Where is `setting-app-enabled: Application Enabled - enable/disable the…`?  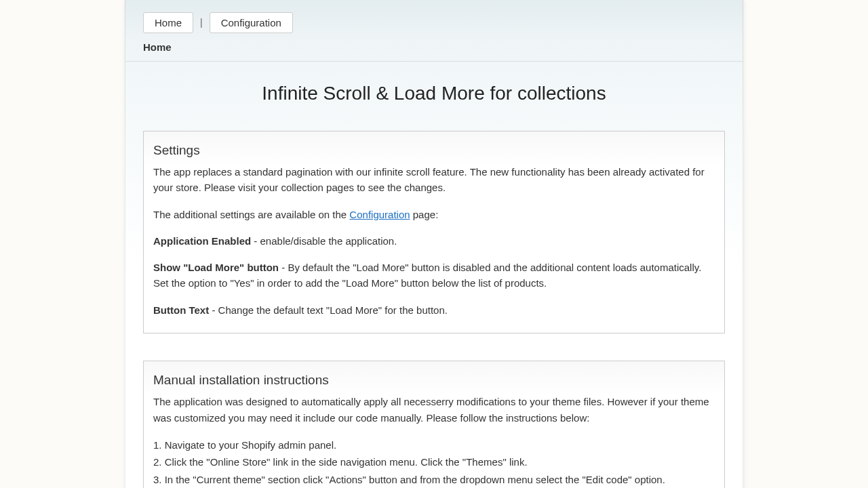
setting-app-enabled: Application Enabled - enable/disable the… is located at coordinates (434, 241).